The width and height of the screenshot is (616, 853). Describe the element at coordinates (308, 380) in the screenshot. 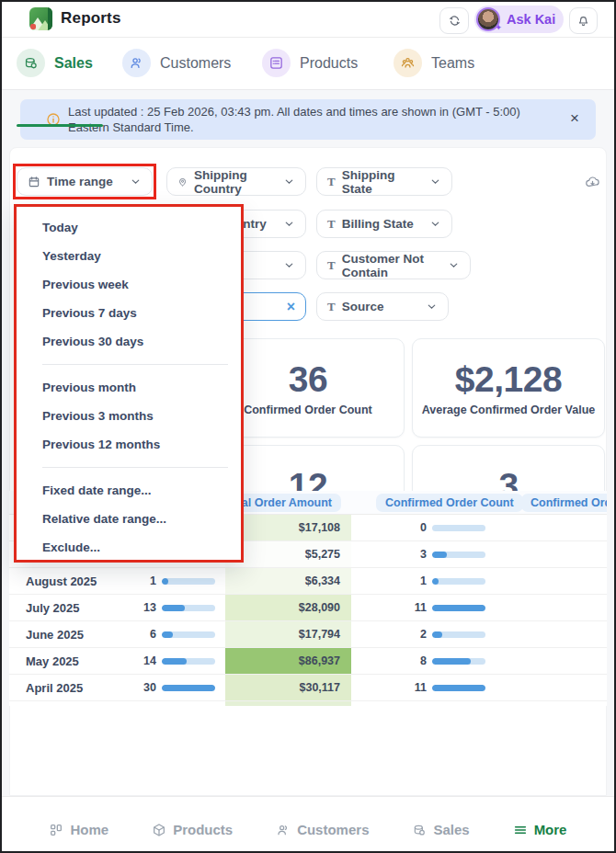

I see `stat-value: 36` at that location.